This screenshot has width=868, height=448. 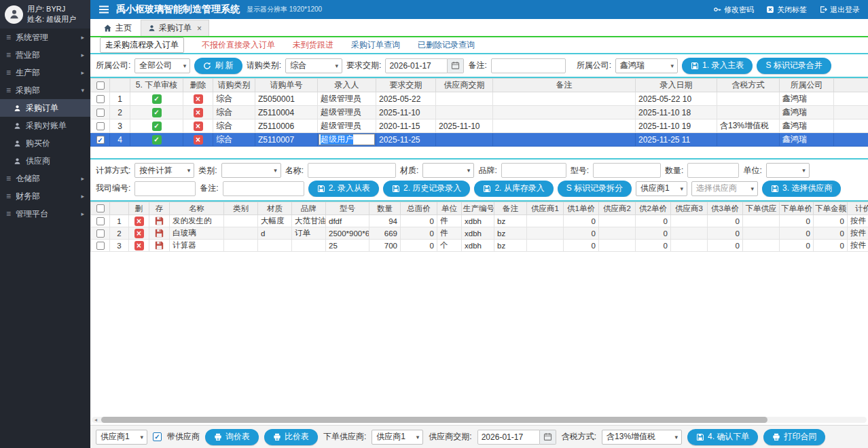 I want to click on scrollbar-thumb, so click(x=435, y=419).